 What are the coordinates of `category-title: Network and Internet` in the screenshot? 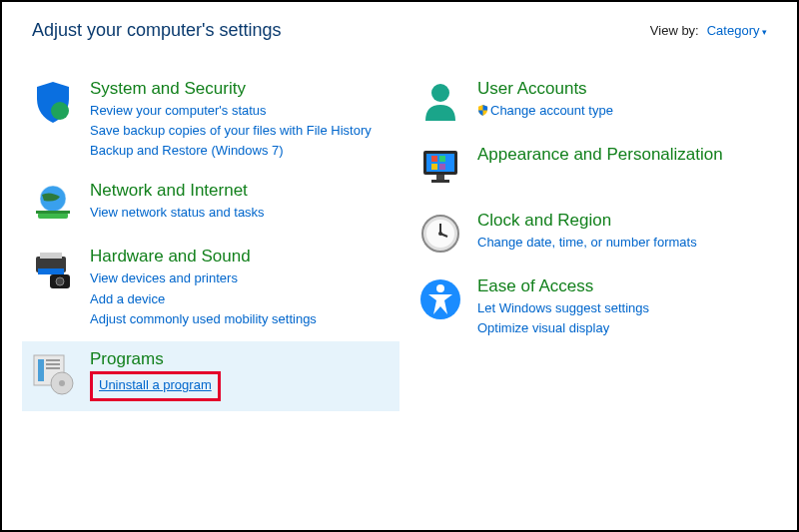 It's located at (241, 191).